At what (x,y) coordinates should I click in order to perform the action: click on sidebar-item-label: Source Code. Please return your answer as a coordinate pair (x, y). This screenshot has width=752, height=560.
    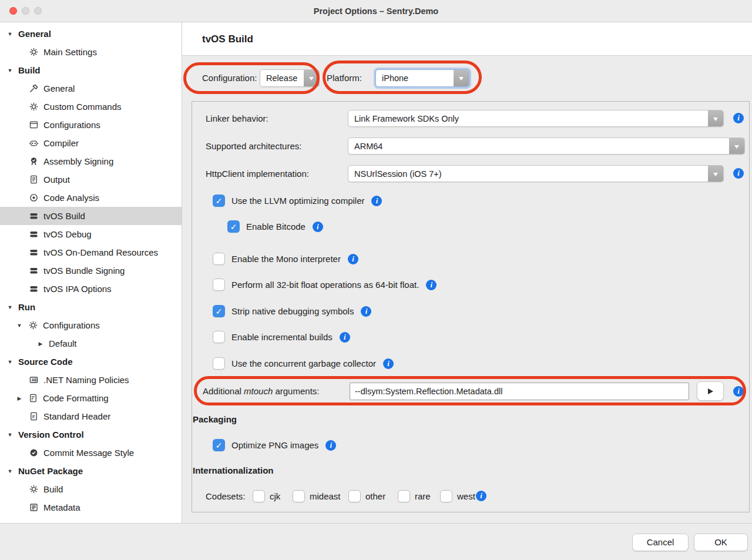
    Looking at the image, I should click on (46, 362).